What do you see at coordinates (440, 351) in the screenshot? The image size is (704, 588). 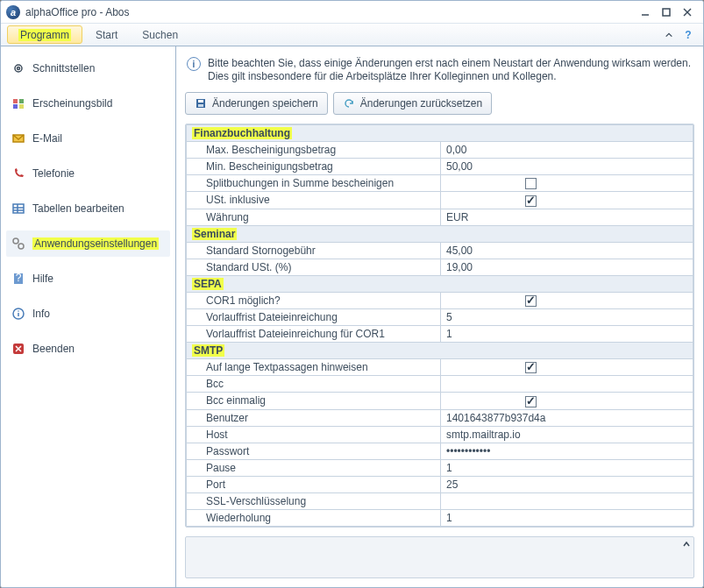 I see `category-smtp: SMTP` at bounding box center [440, 351].